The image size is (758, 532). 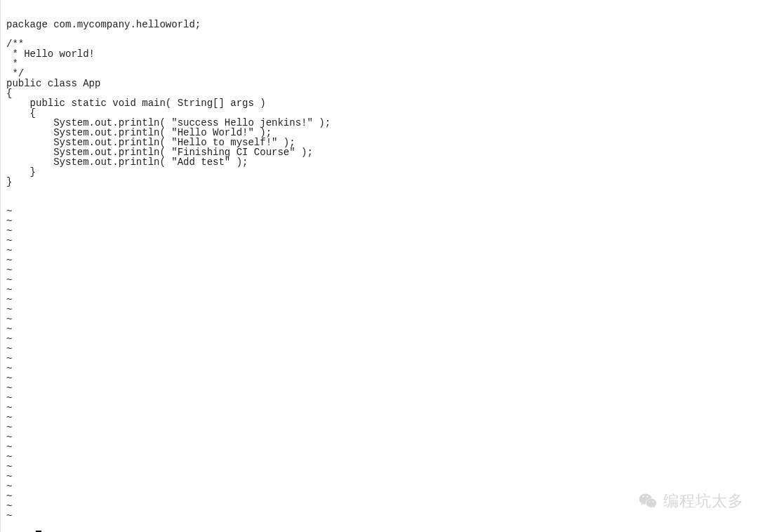 What do you see at coordinates (382, 84) in the screenshot?
I see `code-line: public class App` at bounding box center [382, 84].